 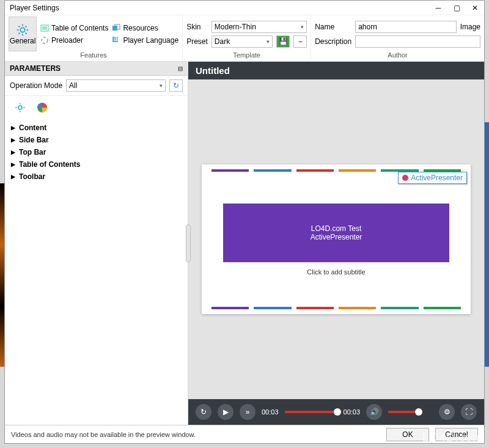 I want to click on features-group-label: Features, so click(x=94, y=56).